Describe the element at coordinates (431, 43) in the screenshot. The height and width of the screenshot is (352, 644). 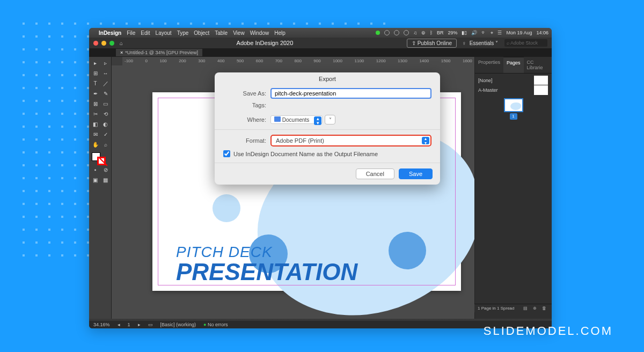
I see `publish-online-button: ⇪ Publish Online` at that location.